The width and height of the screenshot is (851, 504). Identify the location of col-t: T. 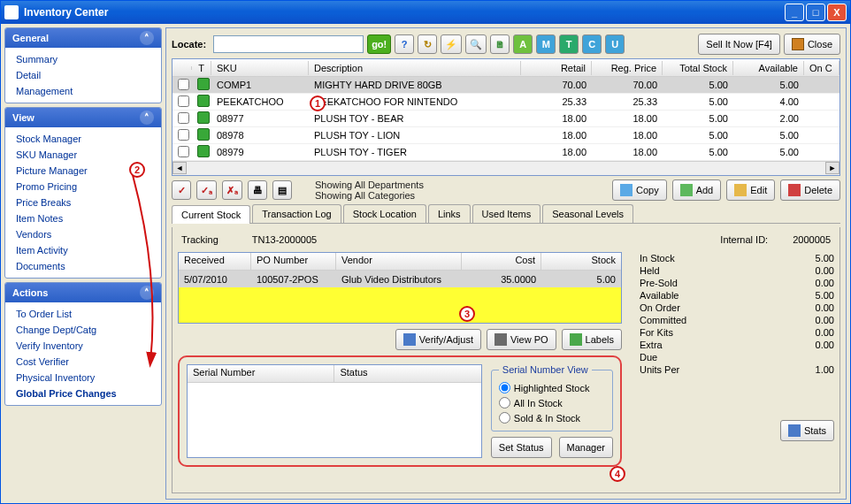
(202, 68).